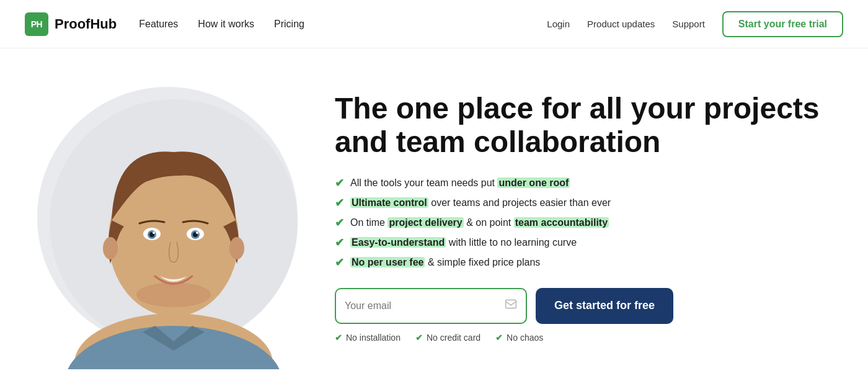  Describe the element at coordinates (340, 243) in the screenshot. I see `check-icon-4: ✔` at that location.